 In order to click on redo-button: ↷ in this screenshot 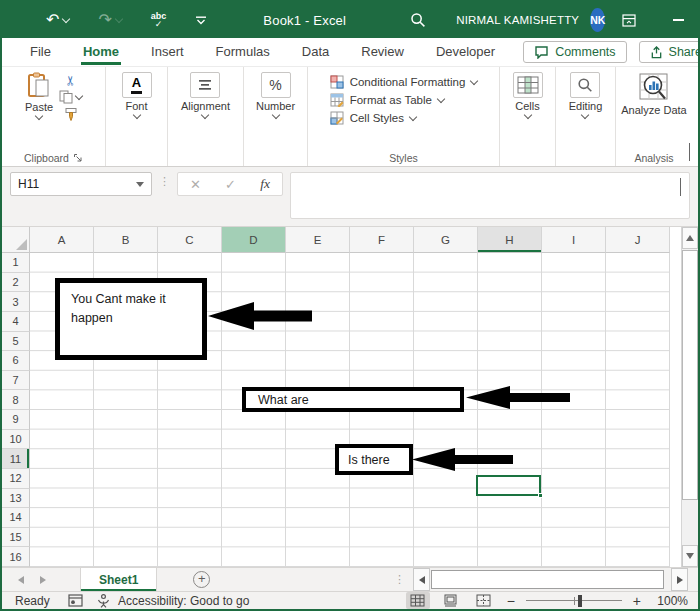, I will do `click(110, 20)`.